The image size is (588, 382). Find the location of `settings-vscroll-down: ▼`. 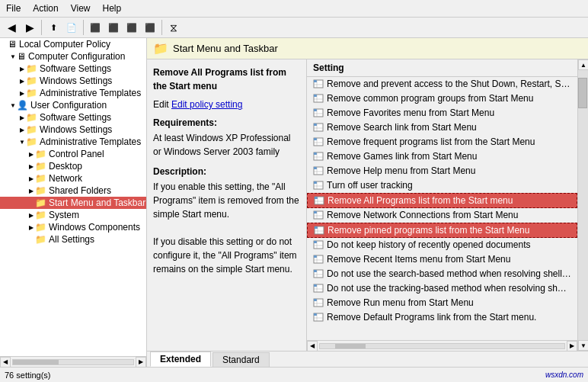

settings-vscroll-down: ▼ is located at coordinates (583, 345).